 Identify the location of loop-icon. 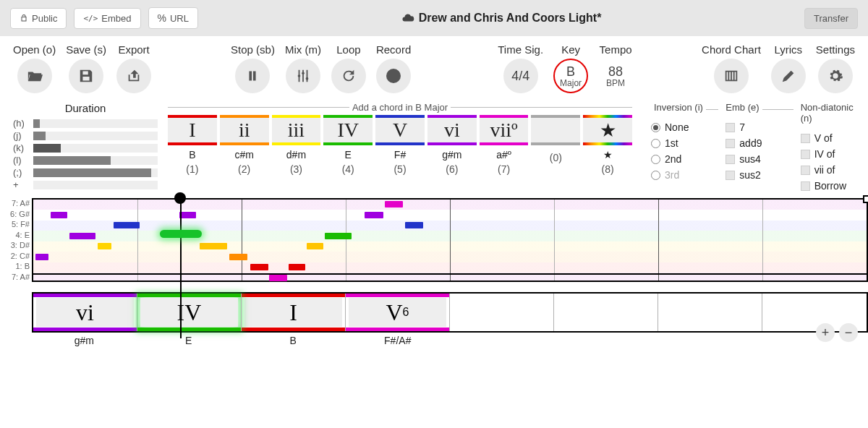
(349, 76).